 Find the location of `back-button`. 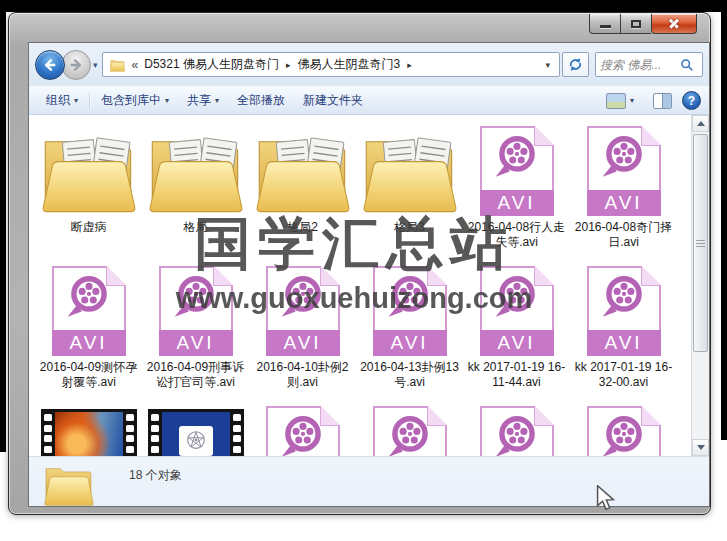

back-button is located at coordinates (50, 65).